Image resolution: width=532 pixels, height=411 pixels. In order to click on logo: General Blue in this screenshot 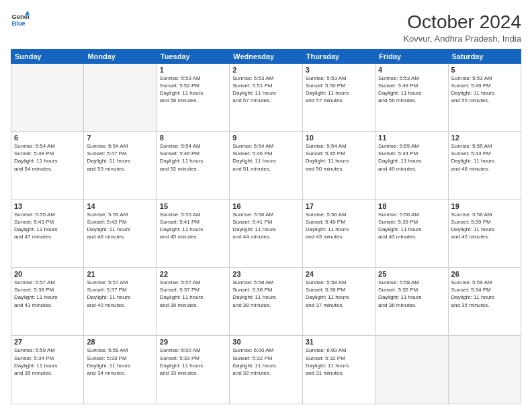, I will do `click(20, 20)`.